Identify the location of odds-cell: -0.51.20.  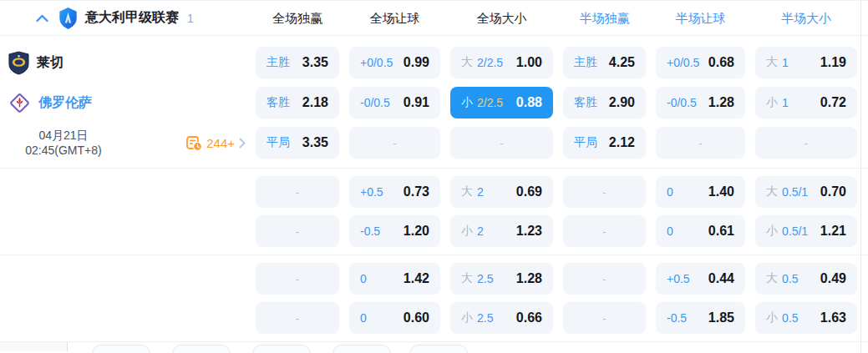
(394, 231).